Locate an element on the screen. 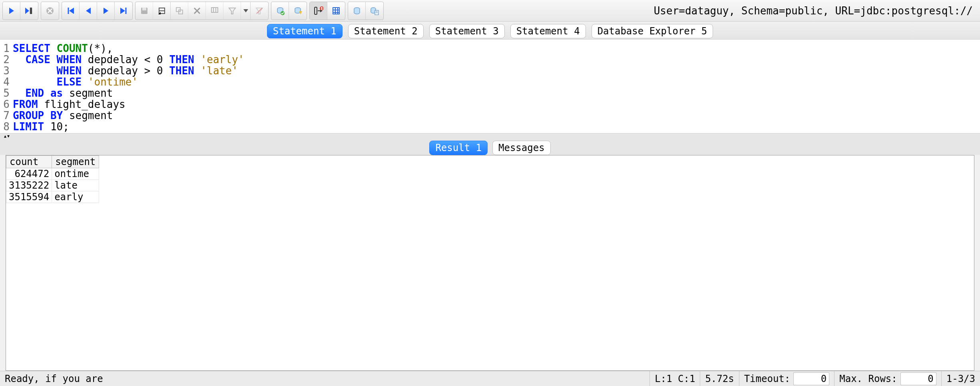  line-number: 1 is located at coordinates (6, 48).